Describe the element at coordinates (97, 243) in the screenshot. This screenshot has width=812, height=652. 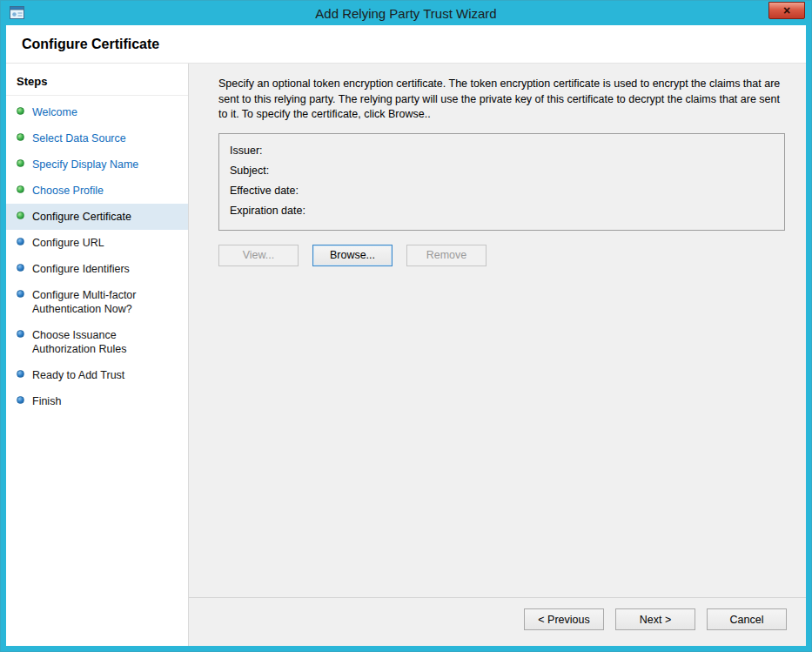
I see `sidebar-step-configure-url: Configure URL` at that location.